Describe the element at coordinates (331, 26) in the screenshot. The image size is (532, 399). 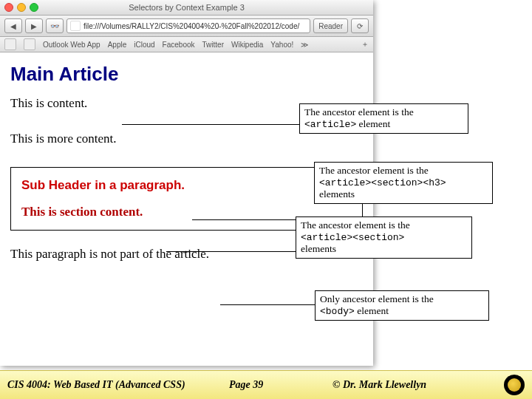
I see `reader-button: Reader` at that location.